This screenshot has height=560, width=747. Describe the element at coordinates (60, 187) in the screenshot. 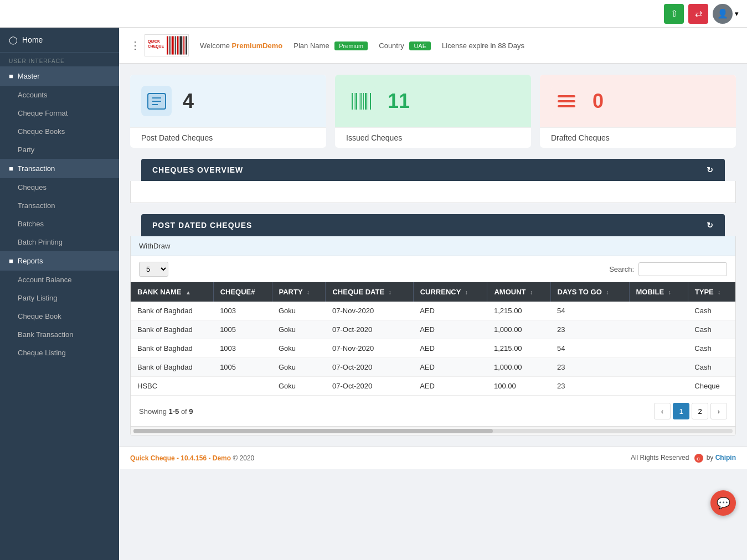

I see `sidebar-item-cheques: Cheques` at that location.